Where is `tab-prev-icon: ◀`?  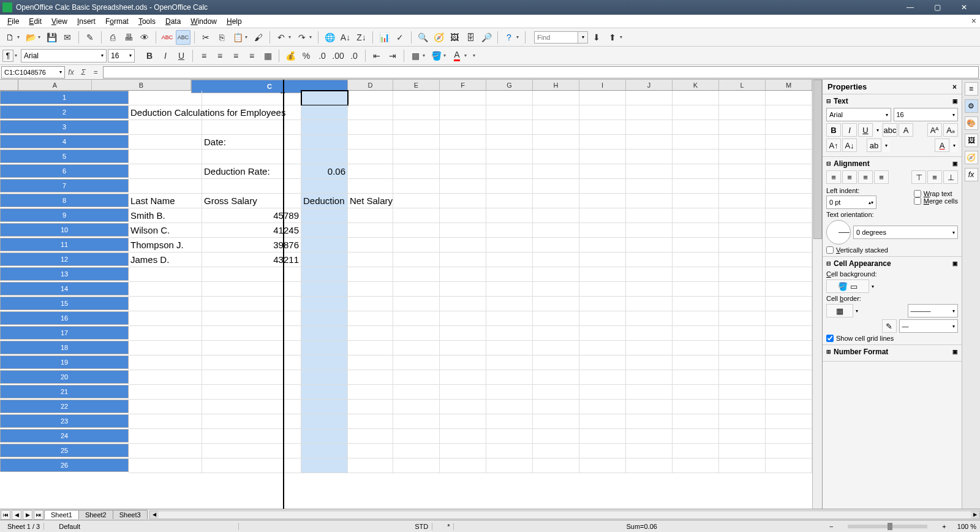
tab-prev-icon: ◀ is located at coordinates (17, 515).